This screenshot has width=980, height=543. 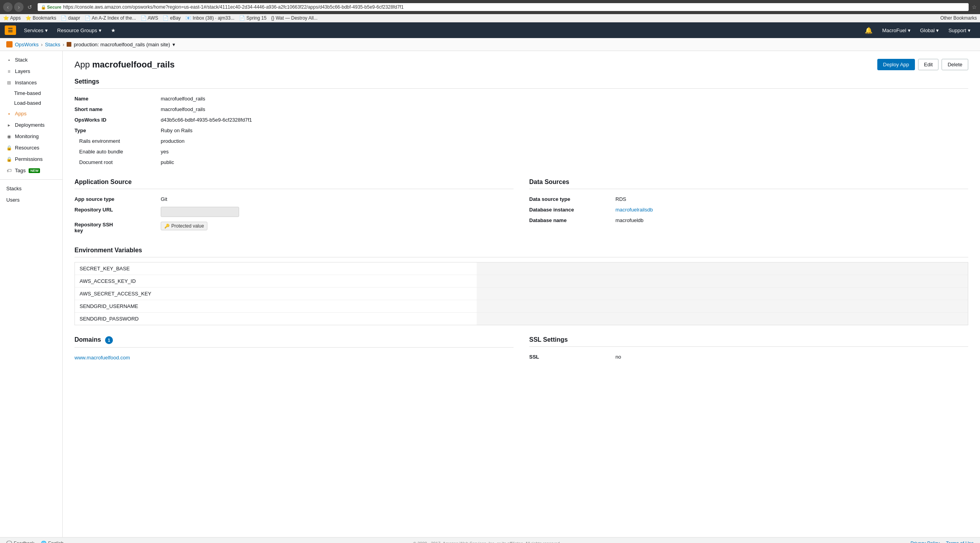 What do you see at coordinates (31, 82) in the screenshot?
I see `sidebar-item-instances: ⊞ Instances` at bounding box center [31, 82].